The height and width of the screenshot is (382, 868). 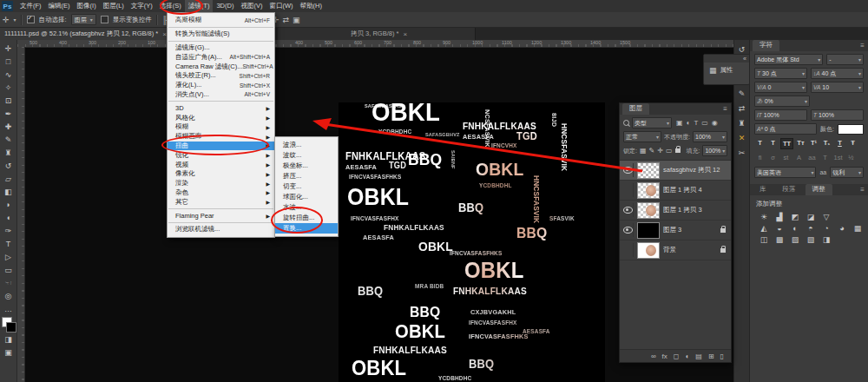 I want to click on invert-icon: ◫, so click(x=764, y=240).